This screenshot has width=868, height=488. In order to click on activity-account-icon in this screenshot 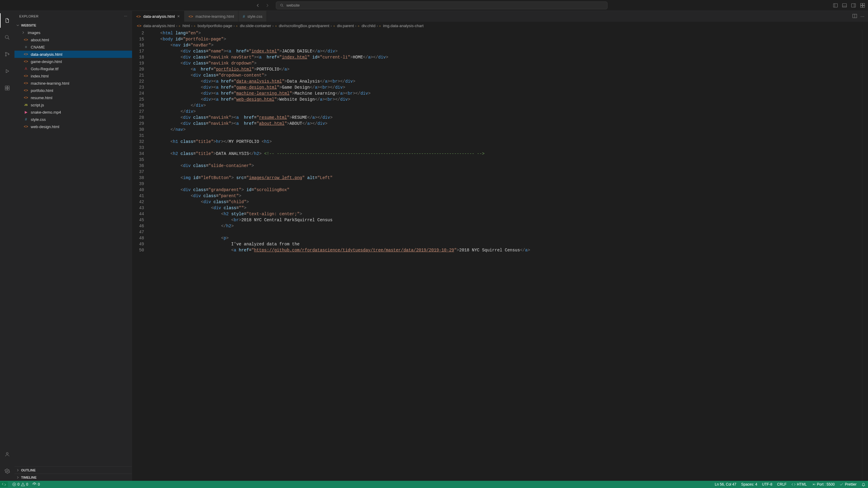, I will do `click(7, 454)`.